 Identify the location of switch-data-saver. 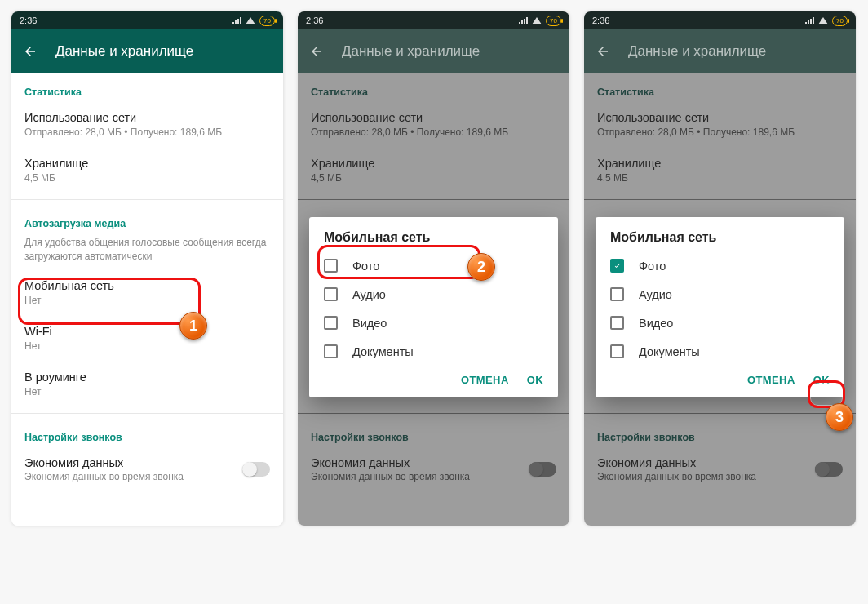
(256, 469).